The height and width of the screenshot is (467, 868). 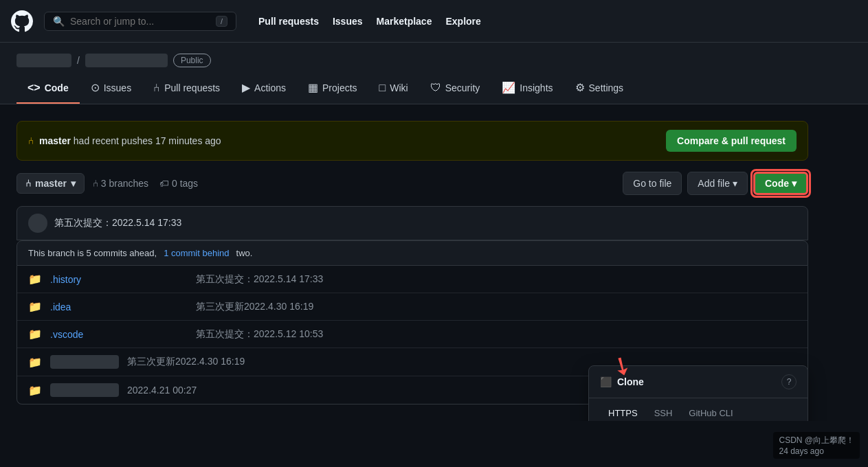 What do you see at coordinates (92, 253) in the screenshot?
I see `ahead-text: This branch is 5 commits ahead,` at bounding box center [92, 253].